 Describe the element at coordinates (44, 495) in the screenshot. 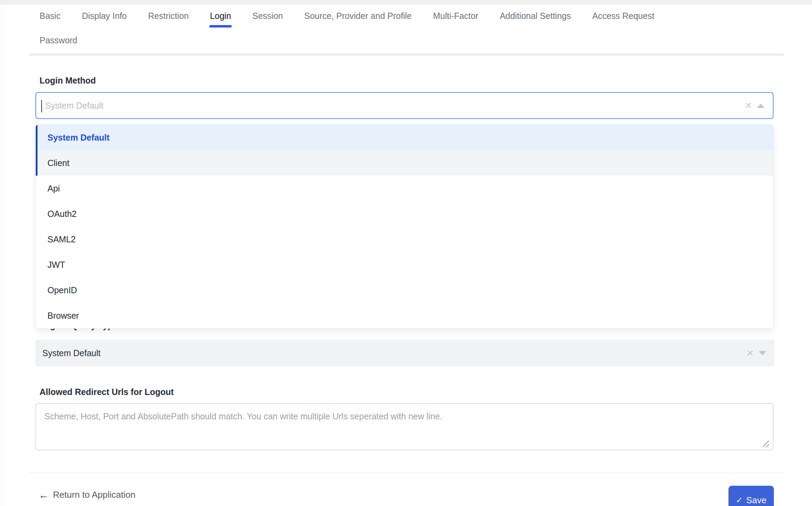

I see `back-arrow-icon: ←` at that location.